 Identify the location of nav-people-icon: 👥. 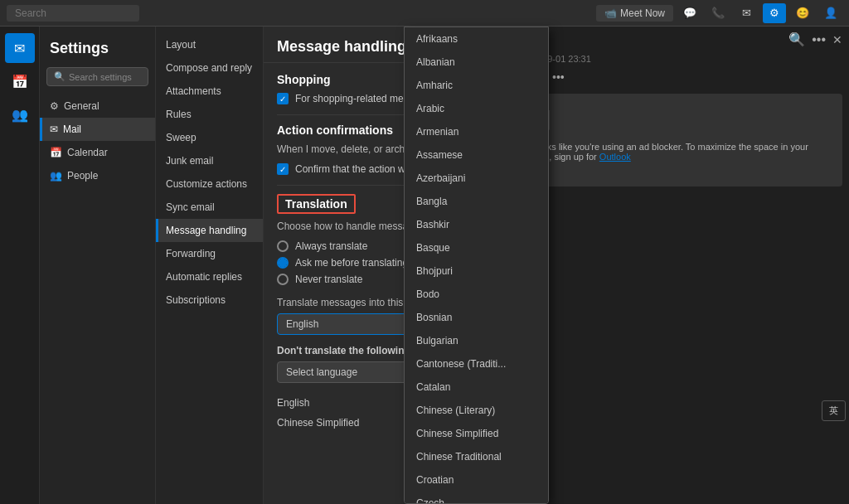
(20, 114).